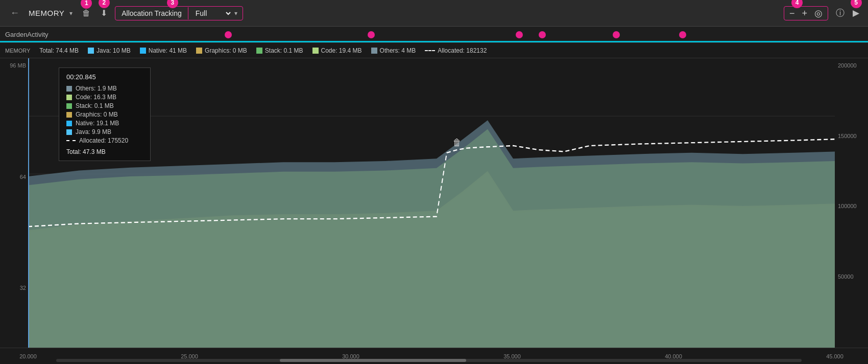  What do you see at coordinates (852, 65) in the screenshot?
I see `y-label-right-200k: 200000` at bounding box center [852, 65].